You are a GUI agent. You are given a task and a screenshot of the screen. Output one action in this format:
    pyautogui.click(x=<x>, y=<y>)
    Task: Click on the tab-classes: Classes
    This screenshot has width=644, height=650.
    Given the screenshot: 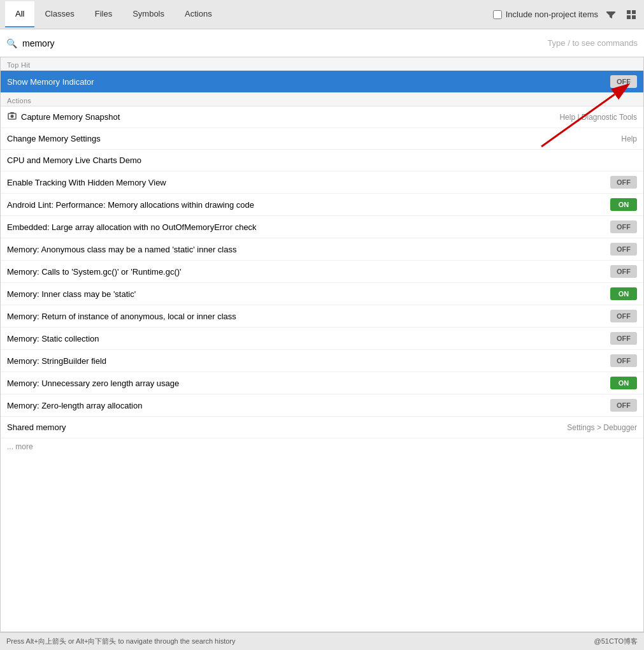 What is the action you would take?
    pyautogui.click(x=59, y=14)
    